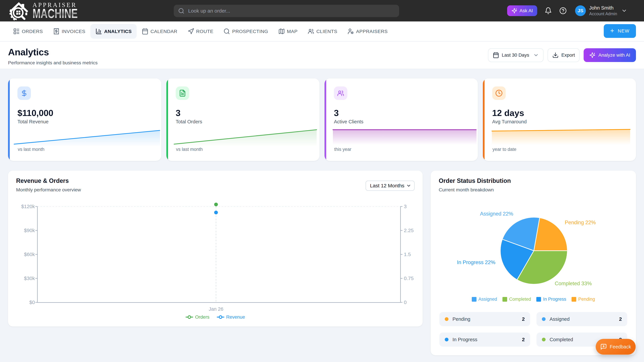  Describe the element at coordinates (408, 278) in the screenshot. I see `svg-text: 0.75` at that location.